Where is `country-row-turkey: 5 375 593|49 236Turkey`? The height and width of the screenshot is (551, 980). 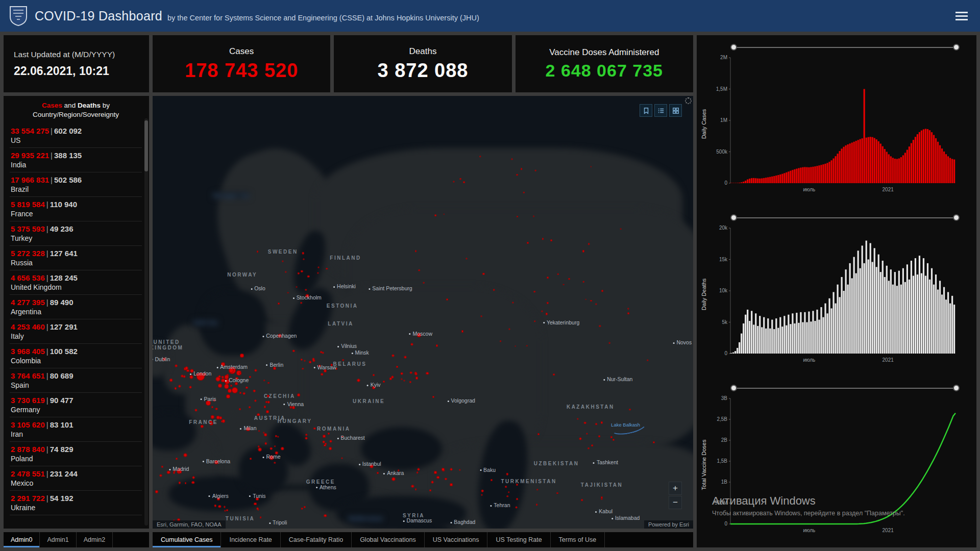 country-row-turkey: 5 375 593|49 236Turkey is located at coordinates (76, 234).